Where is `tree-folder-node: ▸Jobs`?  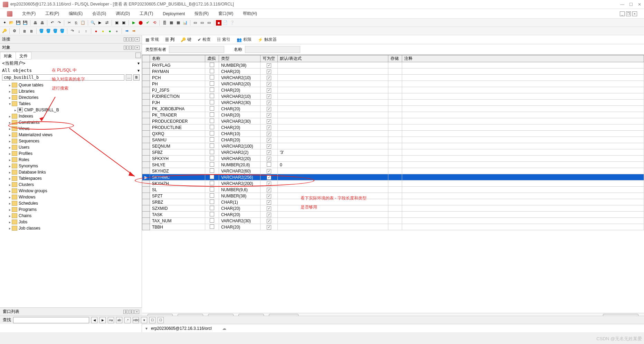 tree-folder-node: ▸Jobs is located at coordinates (71, 222).